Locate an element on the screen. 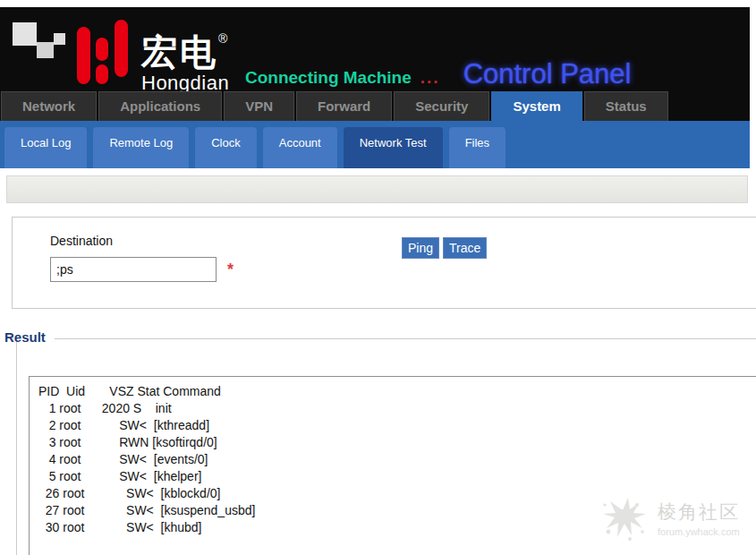 The height and width of the screenshot is (555, 756). main-nav: Network Applications VPN Forward Securit… is located at coordinates (375, 106).